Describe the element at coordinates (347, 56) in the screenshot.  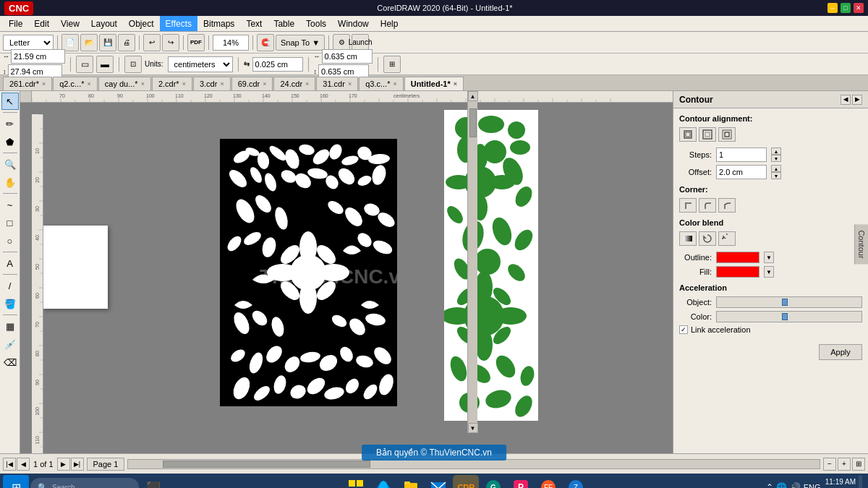
I see `step2-input` at that location.